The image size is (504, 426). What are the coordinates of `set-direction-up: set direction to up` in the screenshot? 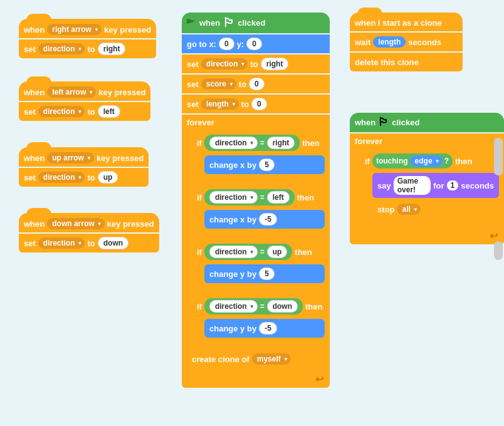 It's located at (84, 177).